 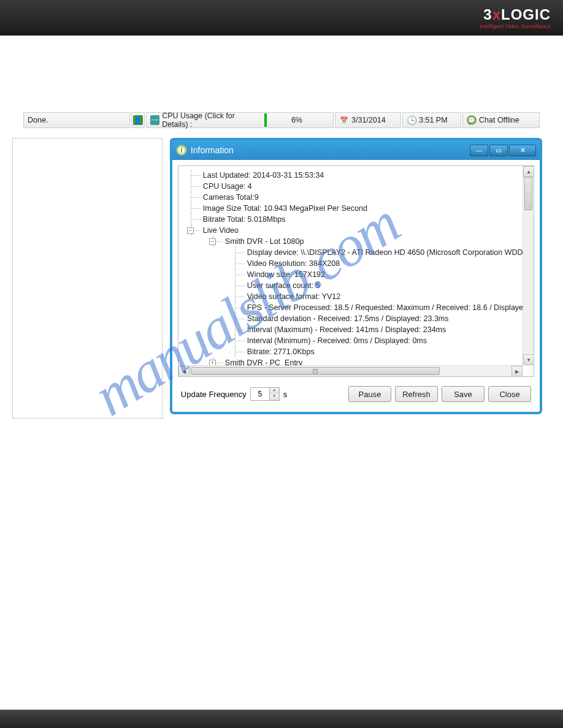 I want to click on update-frequency-unit: s, so click(x=286, y=395).